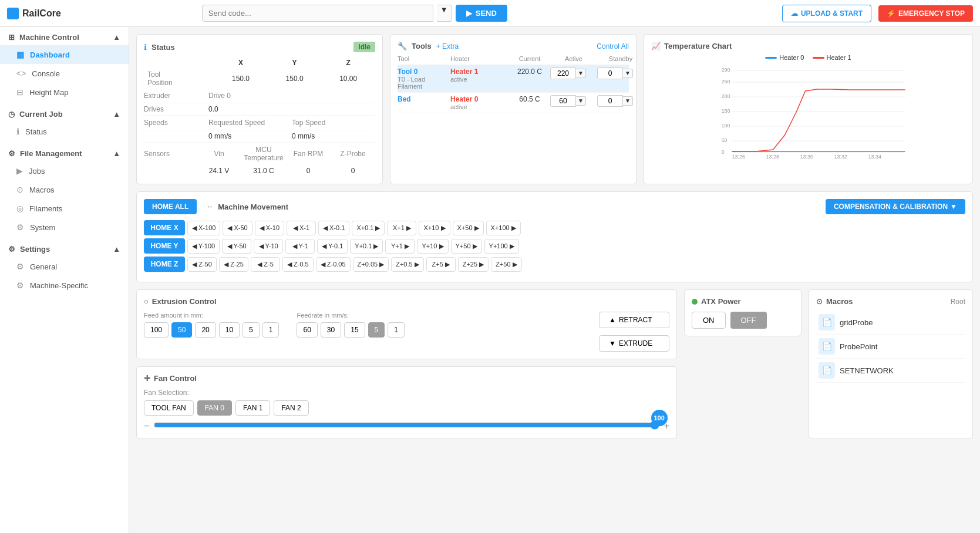 The width and height of the screenshot is (980, 533). I want to click on feed-50-button: 50, so click(182, 330).